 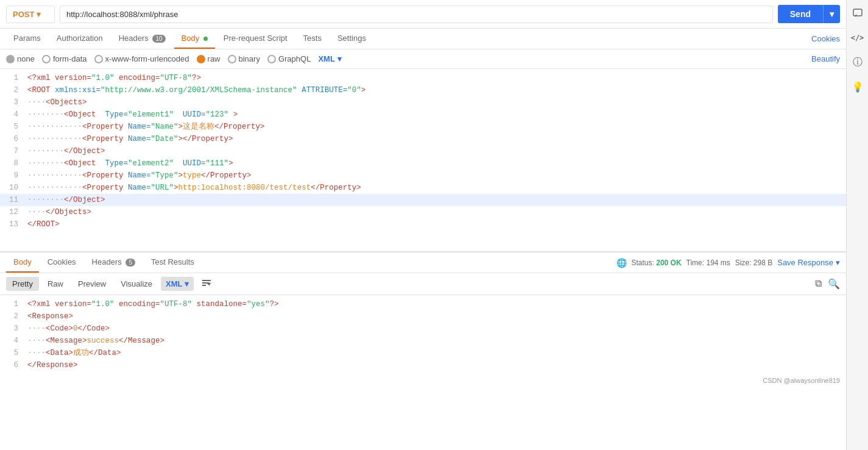 What do you see at coordinates (206, 284) in the screenshot?
I see `word-wrap-icon` at bounding box center [206, 284].